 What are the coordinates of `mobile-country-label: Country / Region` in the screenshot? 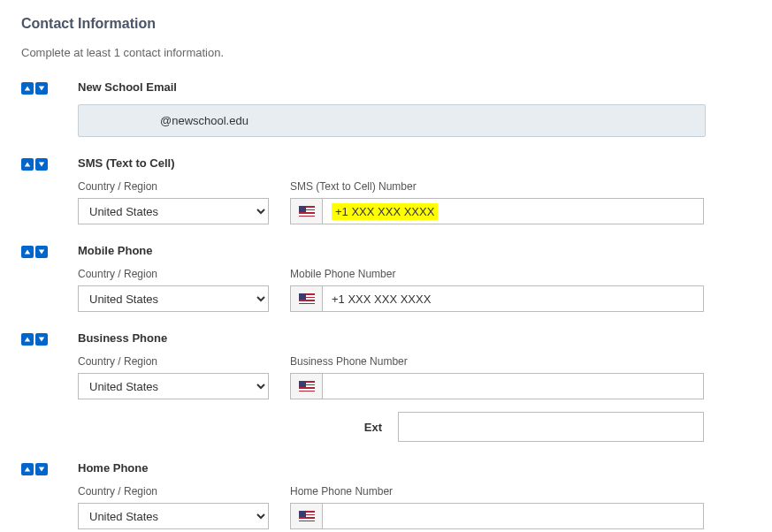 It's located at (173, 274).